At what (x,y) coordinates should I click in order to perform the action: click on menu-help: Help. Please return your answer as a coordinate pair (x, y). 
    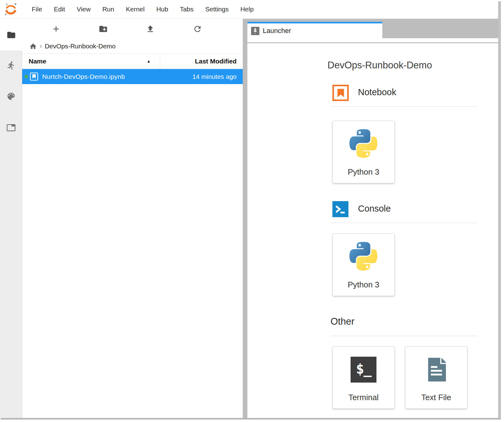
    Looking at the image, I should click on (247, 9).